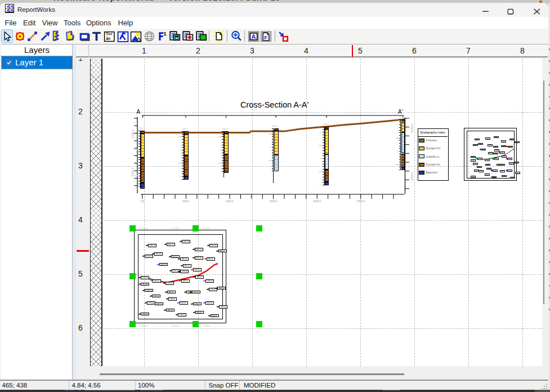 This screenshot has height=392, width=550. What do you see at coordinates (253, 36) in the screenshot?
I see `svg-text: A` at bounding box center [253, 36].